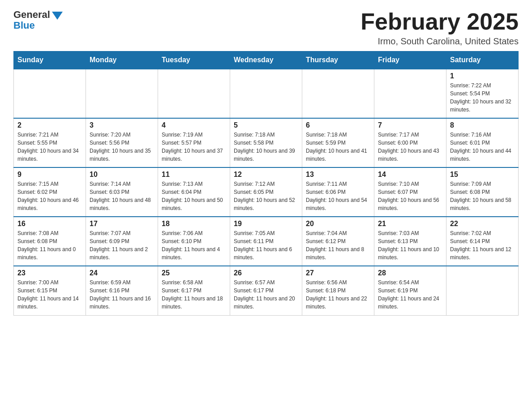 The height and width of the screenshot is (411, 532). Describe the element at coordinates (410, 175) in the screenshot. I see `day-number: 14` at that location.